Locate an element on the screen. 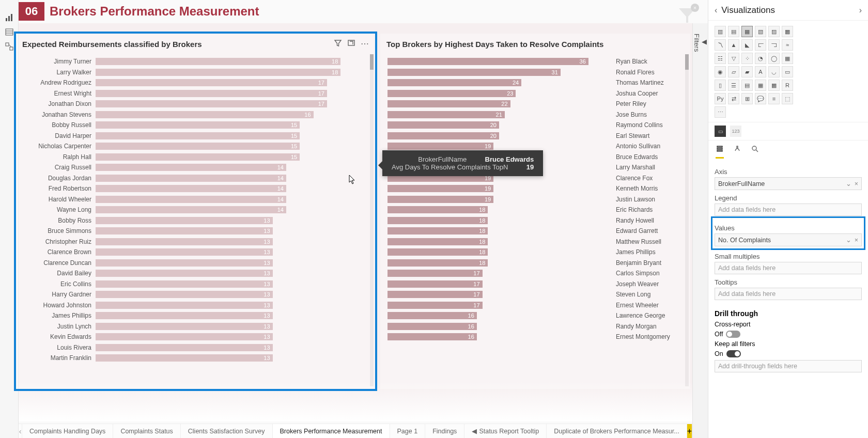 The height and width of the screenshot is (438, 868). bar-row: 17Joseph Weaver is located at coordinates (535, 284).